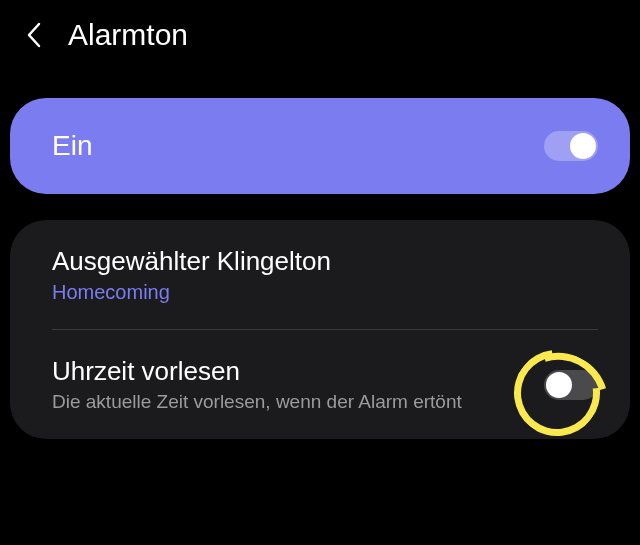  What do you see at coordinates (571, 146) in the screenshot?
I see `master-toggle-switch` at bounding box center [571, 146].